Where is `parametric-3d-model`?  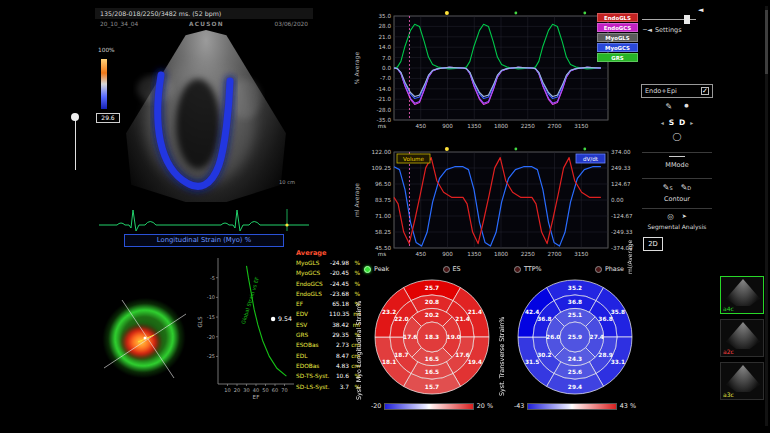
parametric-3d-model is located at coordinates (144, 338).